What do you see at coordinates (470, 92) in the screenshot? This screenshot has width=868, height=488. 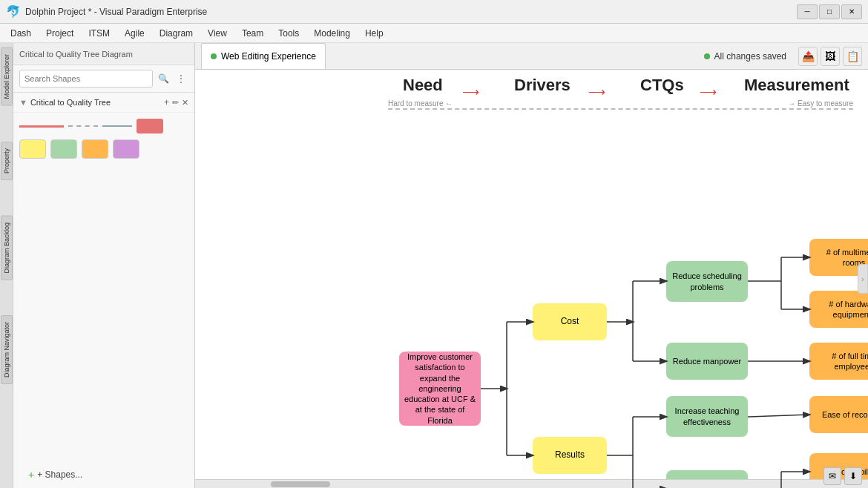 I see `arrow-need-drivers: ⟶` at bounding box center [470, 92].